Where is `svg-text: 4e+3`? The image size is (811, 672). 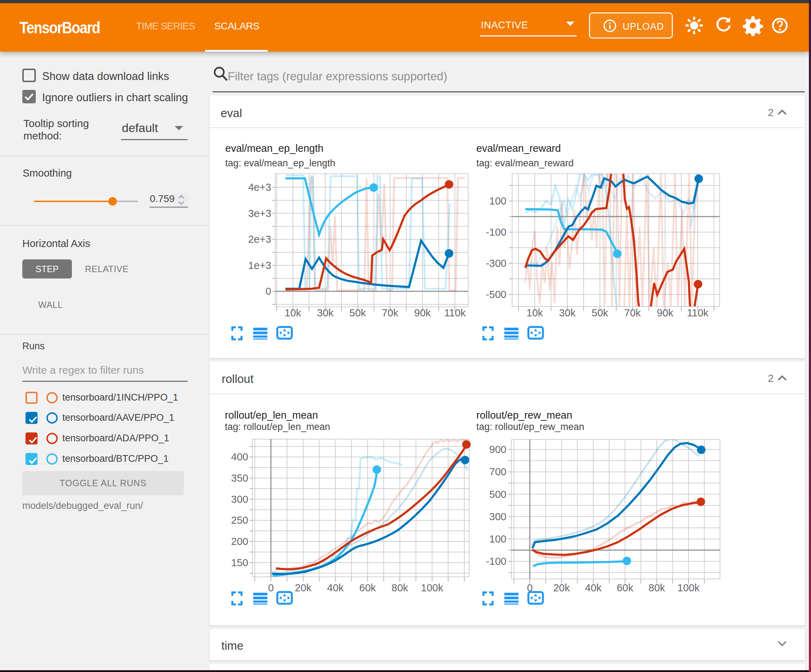 svg-text: 4e+3 is located at coordinates (260, 187).